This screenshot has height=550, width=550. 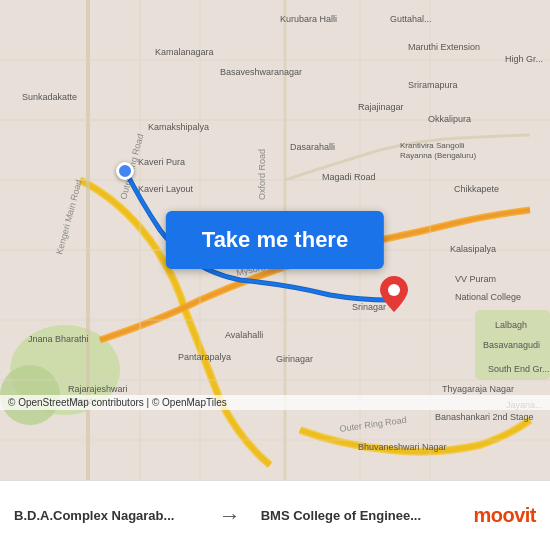 I want to click on svg-text: National College, so click(x=488, y=297).